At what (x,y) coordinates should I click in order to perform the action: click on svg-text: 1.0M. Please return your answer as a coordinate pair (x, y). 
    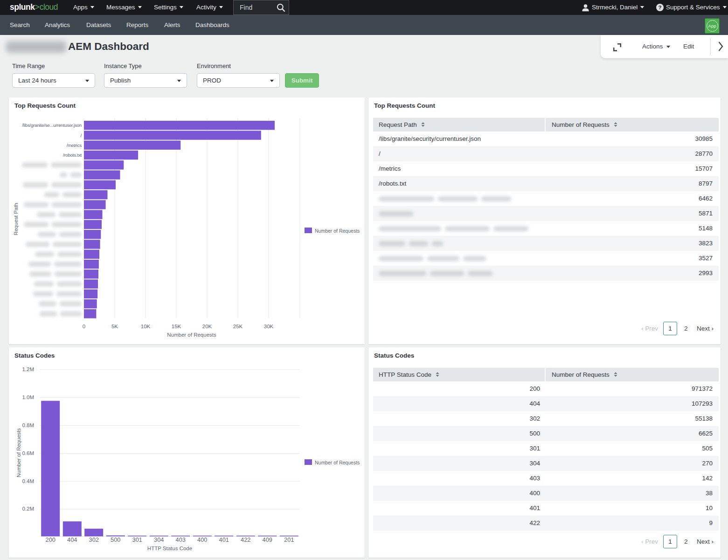
    Looking at the image, I should click on (28, 397).